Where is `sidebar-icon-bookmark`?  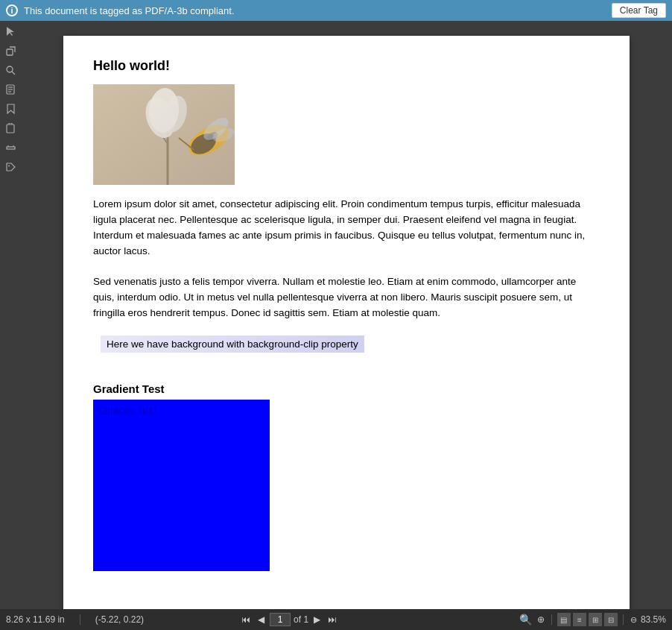 sidebar-icon-bookmark is located at coordinates (10, 109).